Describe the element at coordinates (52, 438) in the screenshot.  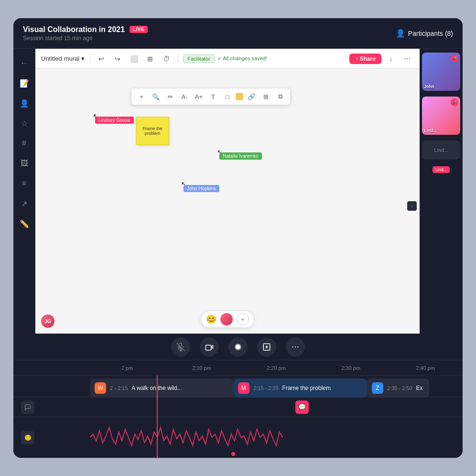
I see `waveform-label: 🙂` at that location.